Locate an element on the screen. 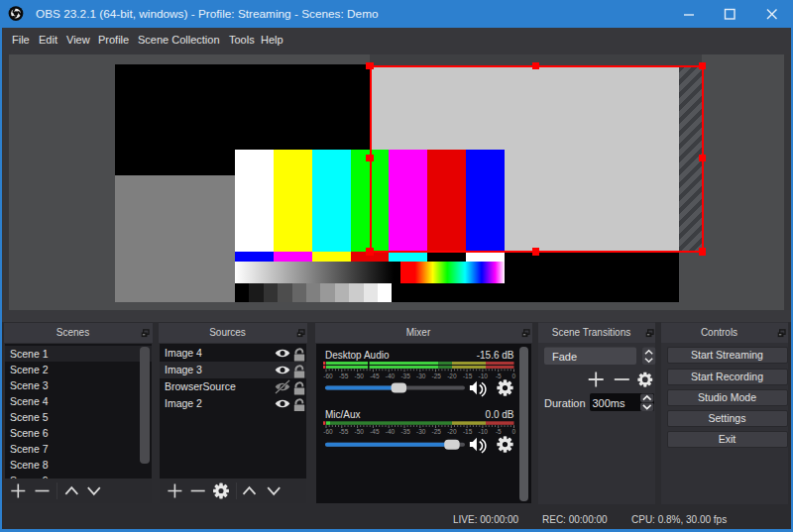 The width and height of the screenshot is (793, 532). svg-text: 0.0 dB is located at coordinates (500, 414).